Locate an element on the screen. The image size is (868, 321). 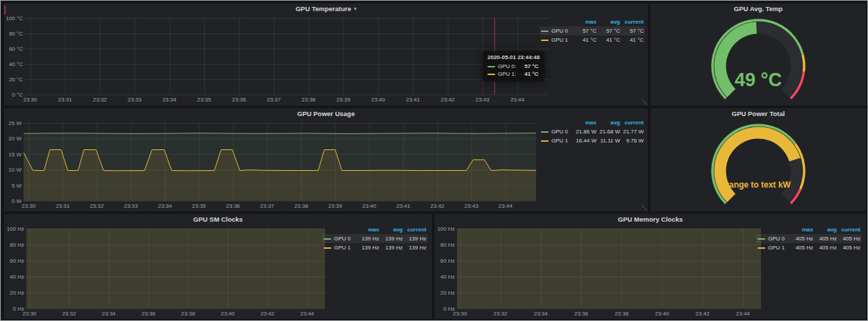
panel-title-gpu-memory-clocks: GPU Memory Clocks is located at coordinates (650, 220).